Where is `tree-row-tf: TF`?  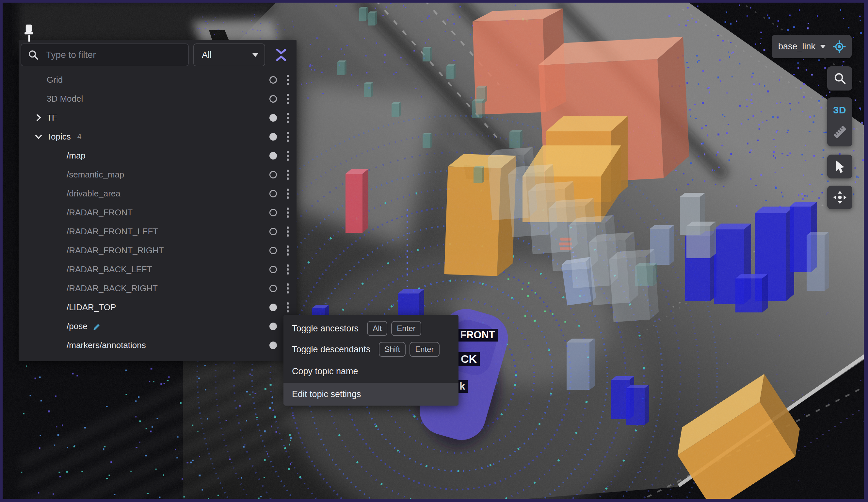
tree-row-tf: TF is located at coordinates (158, 118).